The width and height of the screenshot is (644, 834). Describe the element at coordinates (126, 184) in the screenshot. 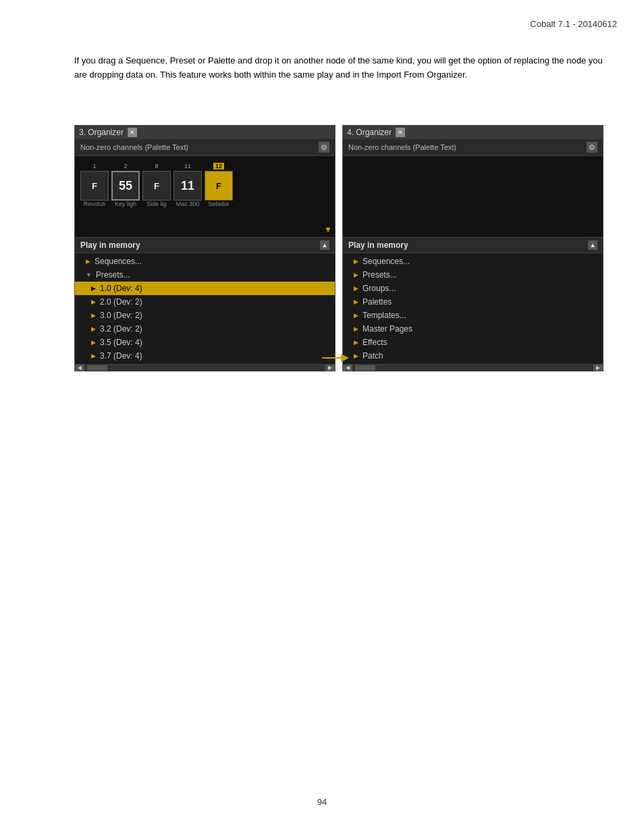

I see `fixture-2: 2 55 Key ligh` at that location.